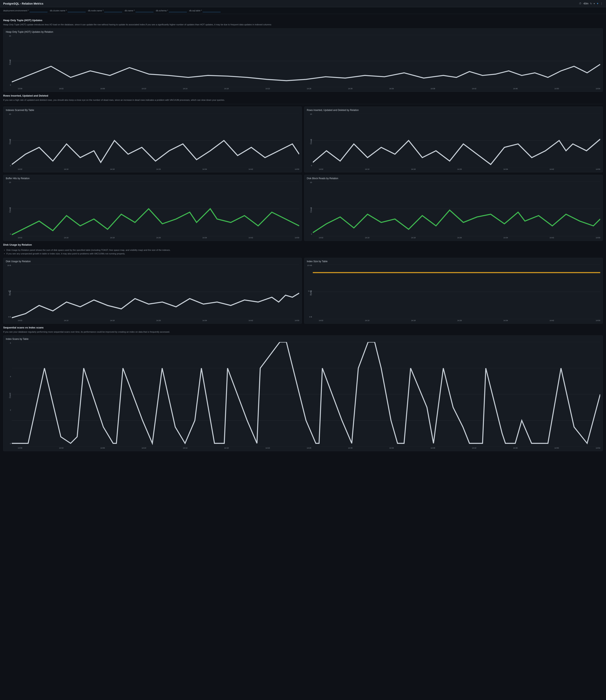  I want to click on header: PostgreSQL - Relation Metrics ⏱ -60m ↻ ▾…, so click(303, 3).